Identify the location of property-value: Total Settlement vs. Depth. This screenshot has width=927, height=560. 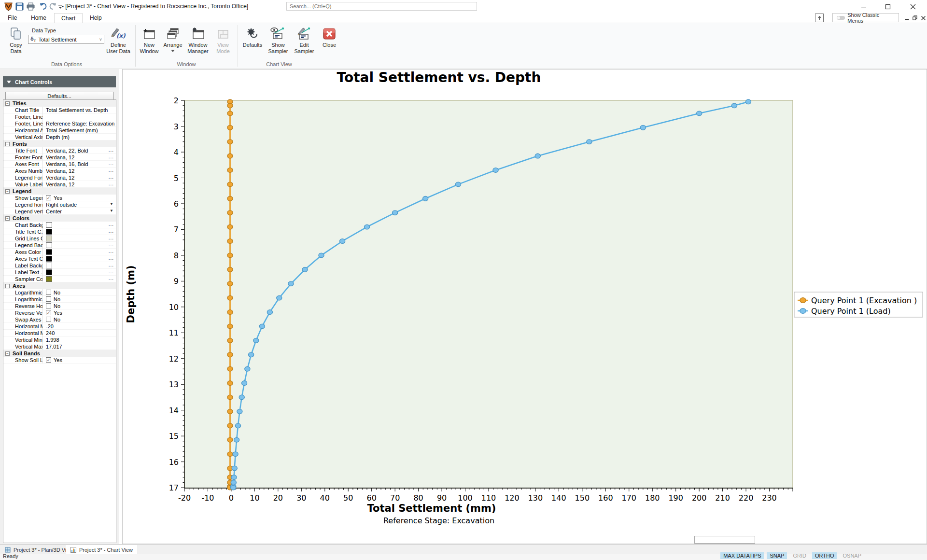
(79, 110).